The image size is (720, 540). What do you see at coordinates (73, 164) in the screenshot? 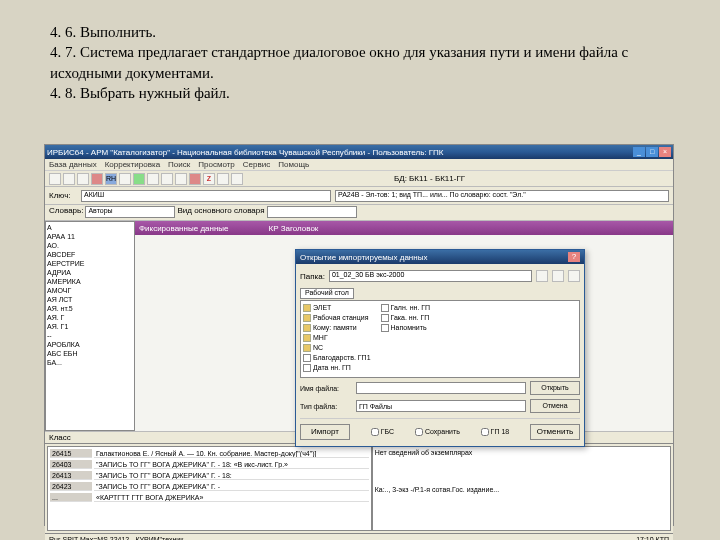
I see `menu-db: База данных` at bounding box center [73, 164].